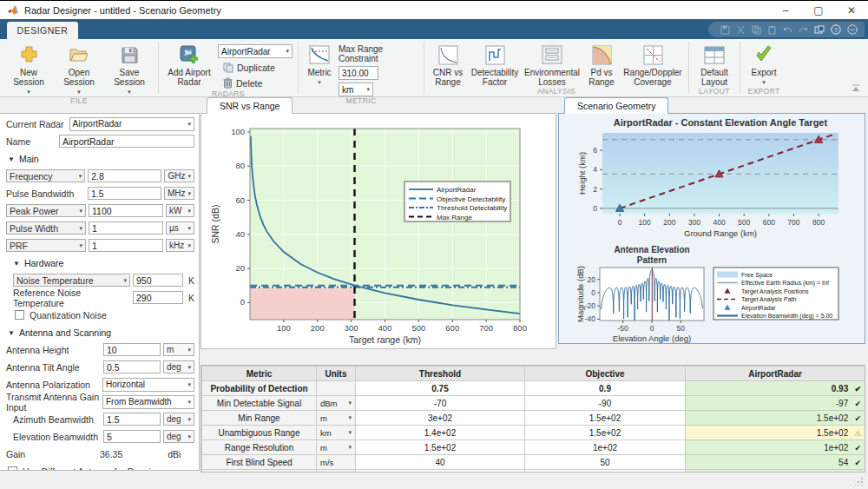  I want to click on ribbon-section-label-file: FILE, so click(79, 101).